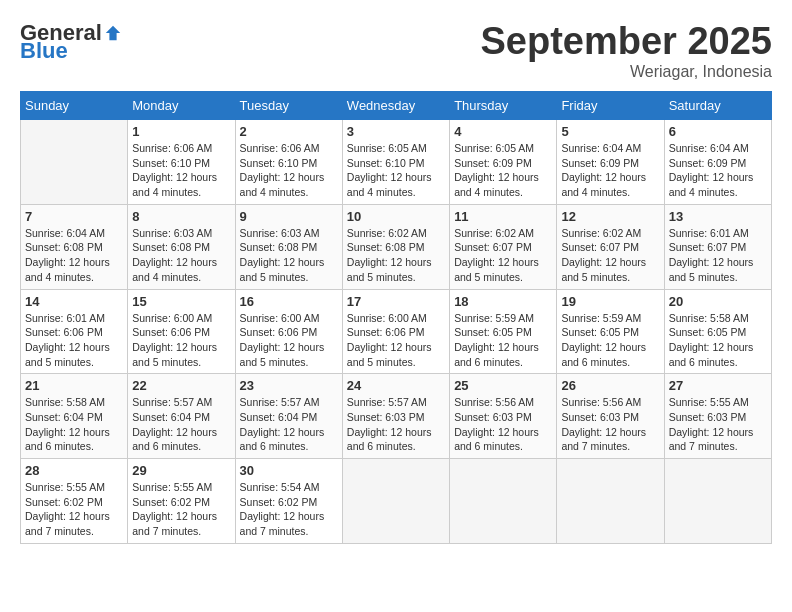 The height and width of the screenshot is (612, 792). I want to click on logo-icon, so click(113, 33).